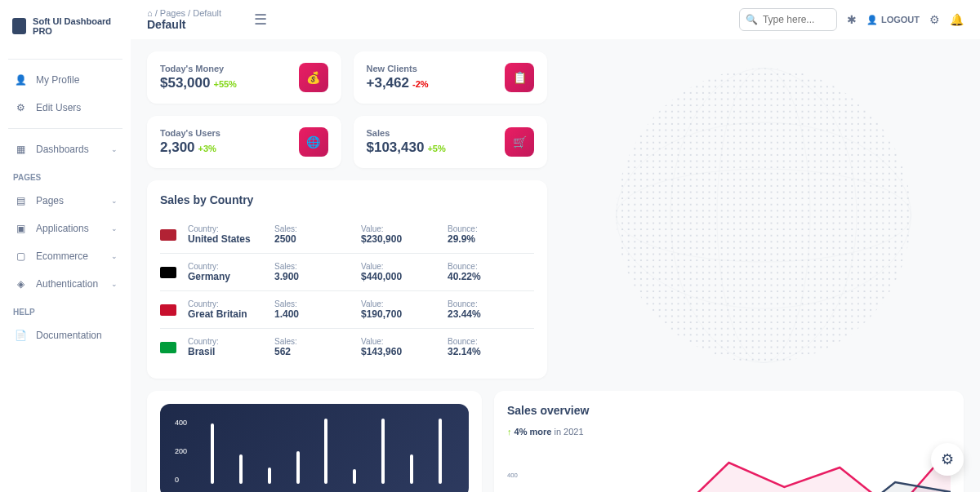  Describe the element at coordinates (185, 24) in the screenshot. I see `page-title: Default` at that location.